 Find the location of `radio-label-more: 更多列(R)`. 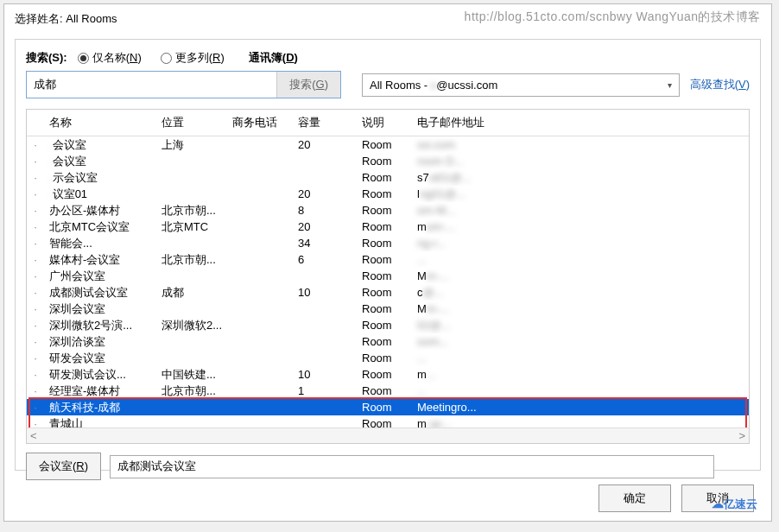

radio-label-more: 更多列(R) is located at coordinates (200, 58).